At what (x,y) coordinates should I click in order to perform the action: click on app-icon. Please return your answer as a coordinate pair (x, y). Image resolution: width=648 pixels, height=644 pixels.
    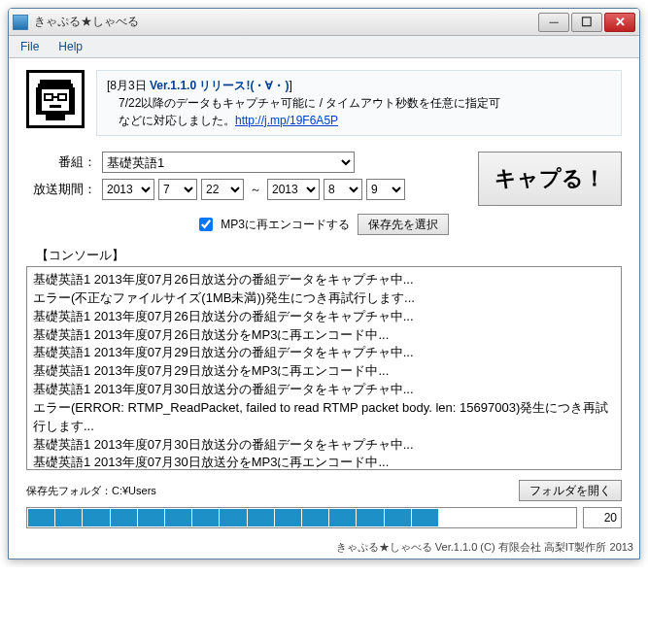
    Looking at the image, I should click on (20, 22).